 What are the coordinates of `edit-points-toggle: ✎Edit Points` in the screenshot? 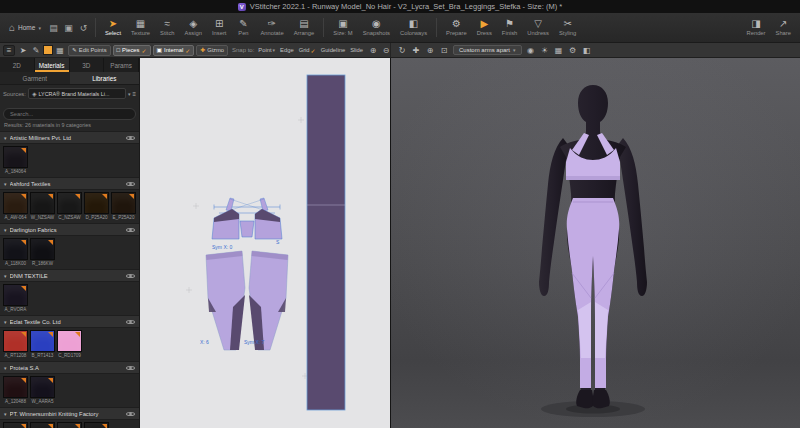 It's located at (90, 50).